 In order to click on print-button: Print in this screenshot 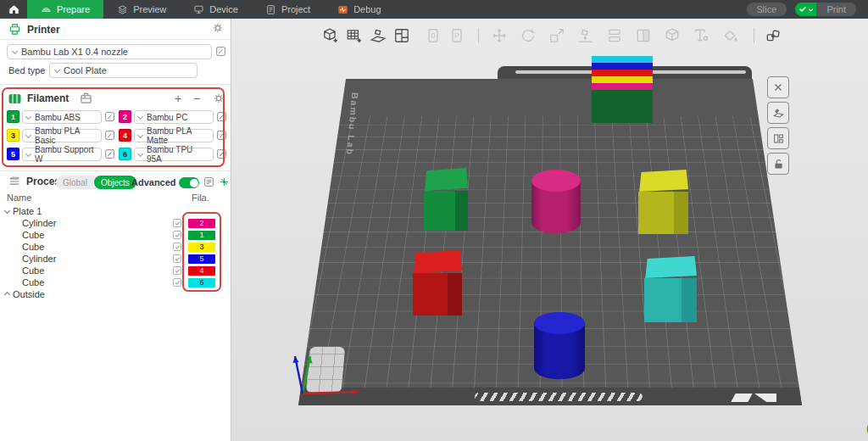, I will do `click(836, 9)`.